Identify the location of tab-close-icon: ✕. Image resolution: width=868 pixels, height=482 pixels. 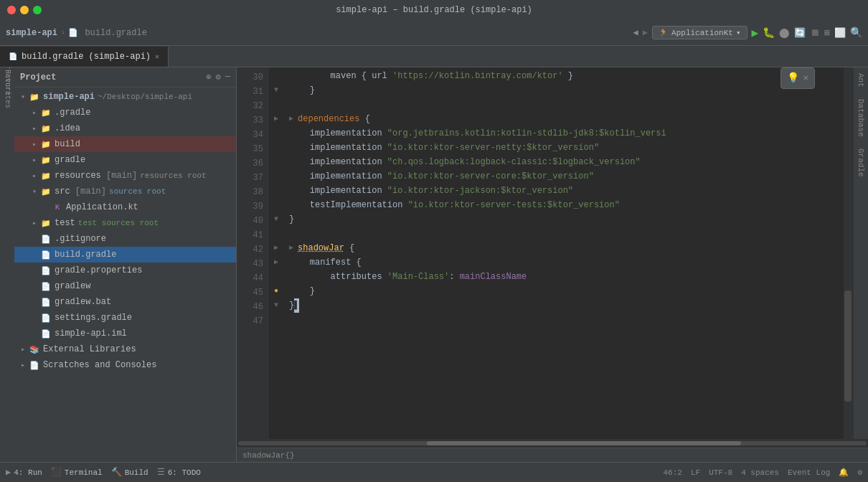
(157, 57).